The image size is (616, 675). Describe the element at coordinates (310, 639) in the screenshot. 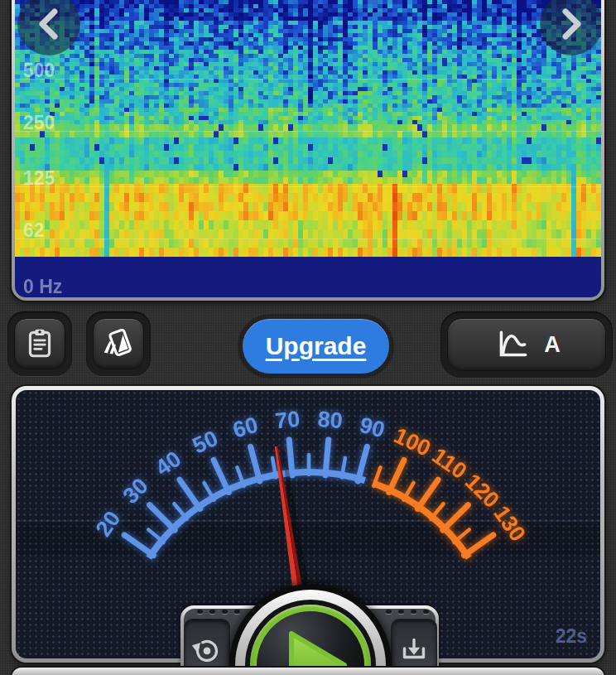

I see `play-button-green-ring` at that location.